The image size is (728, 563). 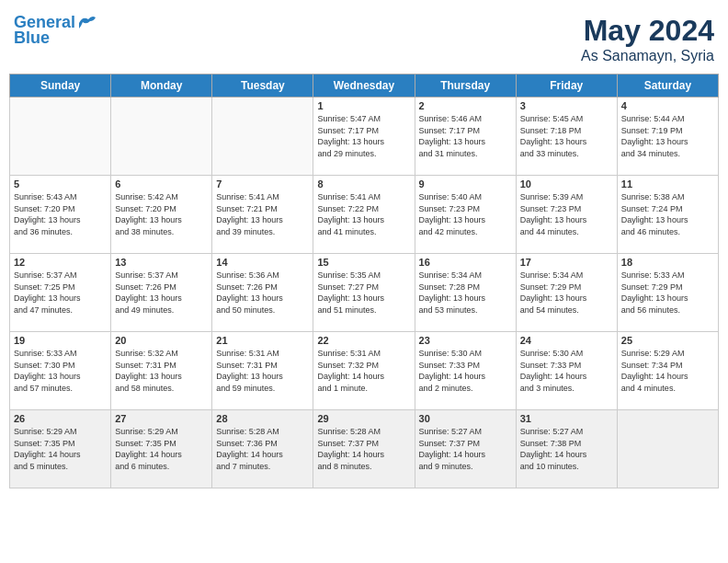 I want to click on calendar-cell: 4Sunrise: 5:44 AMSunset: 7:19 PMDaylight…, so click(x=667, y=136).